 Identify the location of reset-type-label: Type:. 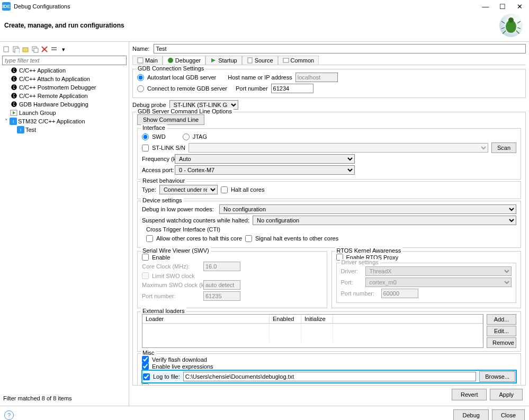
(149, 190).